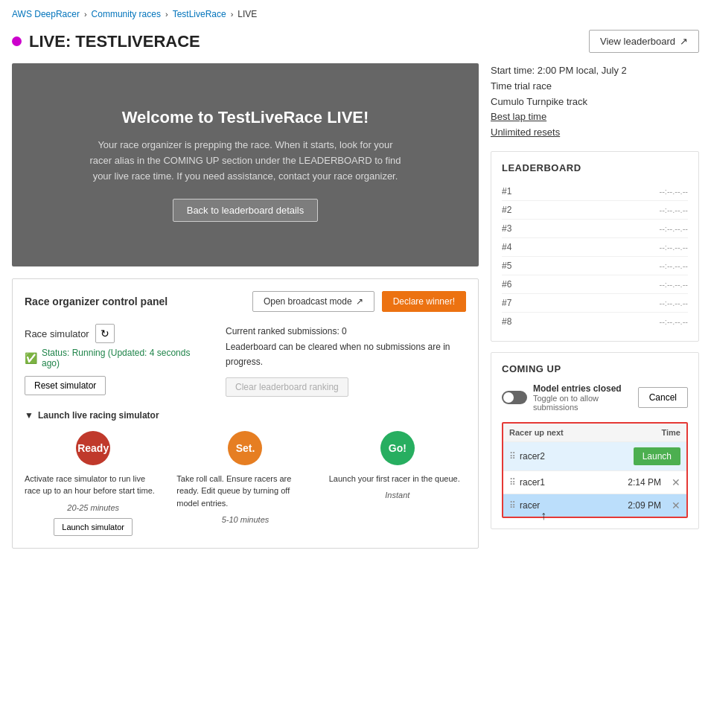 This screenshot has height=728, width=711. What do you see at coordinates (595, 479) in the screenshot?
I see `queue-rows: ⠿ racer2Launch⠿ racer12:14 PM✕⠿ racer2:0…` at bounding box center [595, 479].